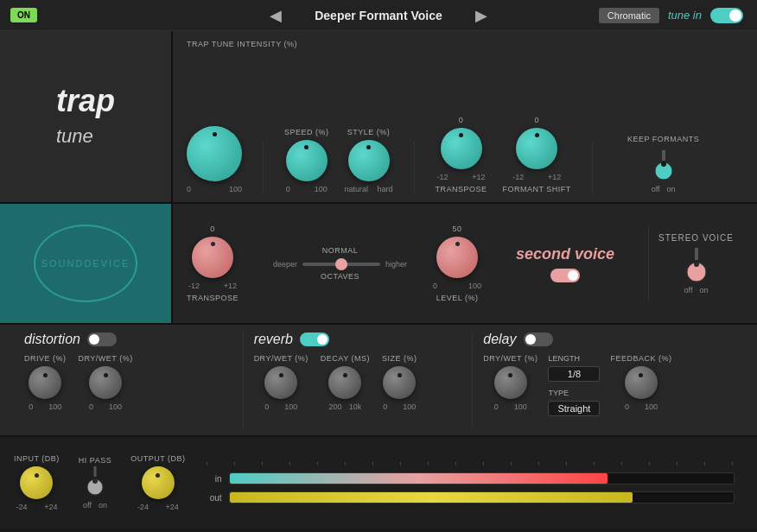 The height and width of the screenshot is (532, 757). Describe the element at coordinates (213, 263) in the screenshot. I see `voice-transpose-group: 0 -12 +12 TRANSPOSE` at that location.